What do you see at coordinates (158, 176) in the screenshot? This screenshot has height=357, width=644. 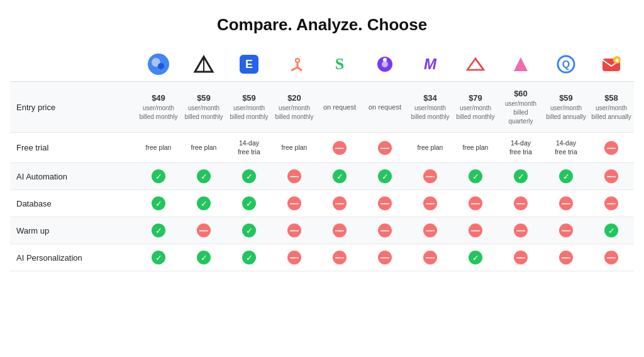 I see `cell-1-0: ✓` at bounding box center [158, 176].